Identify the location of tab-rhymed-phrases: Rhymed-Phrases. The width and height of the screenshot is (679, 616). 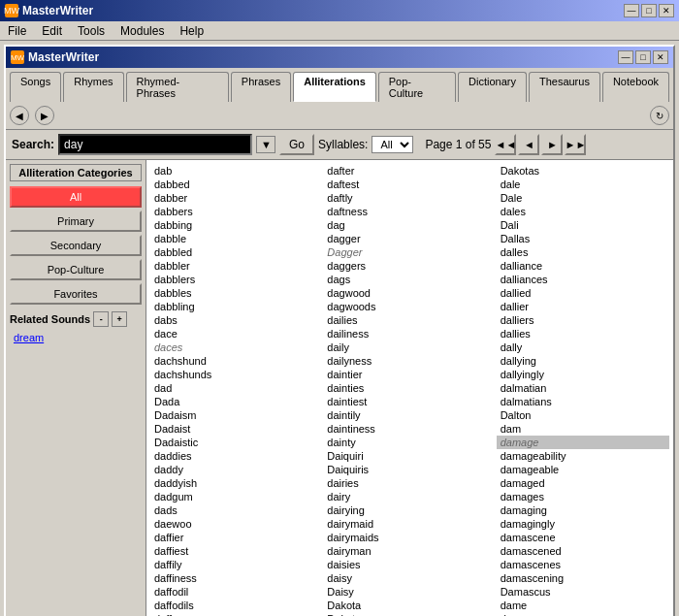
(178, 87).